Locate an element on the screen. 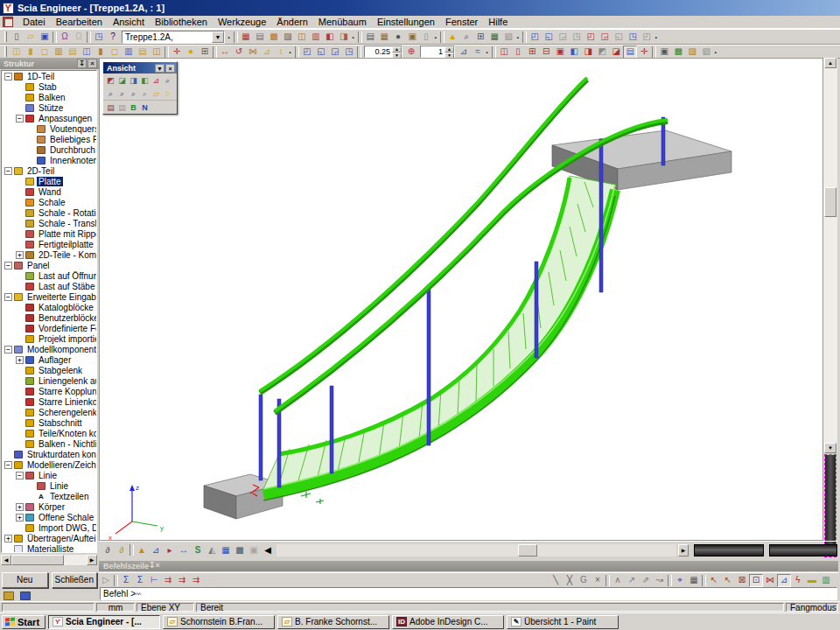  panel-tab-icon is located at coordinates (9, 596).